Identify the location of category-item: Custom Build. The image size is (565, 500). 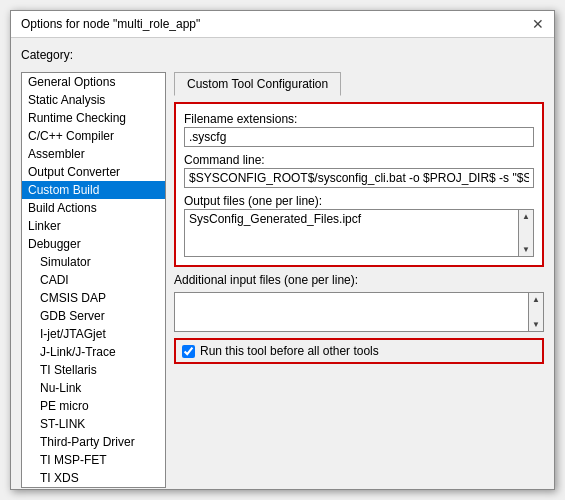
(94, 190).